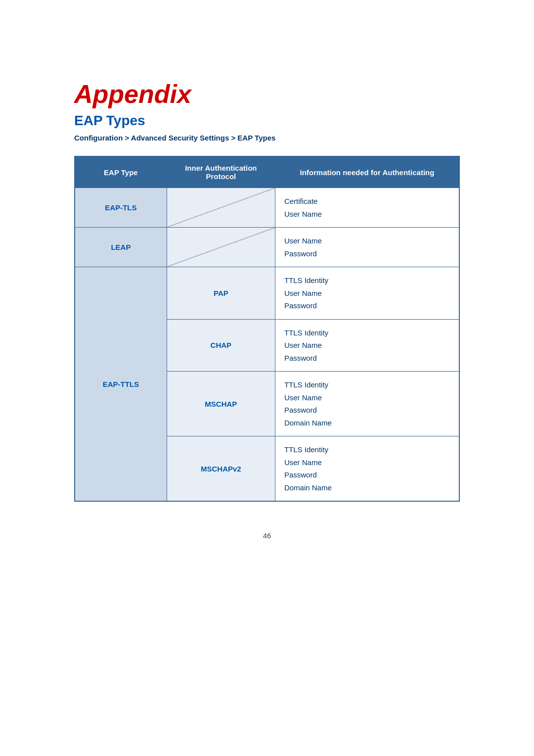 This screenshot has width=534, height=756. I want to click on col-header-info: Information needed for Authenticating, so click(367, 172).